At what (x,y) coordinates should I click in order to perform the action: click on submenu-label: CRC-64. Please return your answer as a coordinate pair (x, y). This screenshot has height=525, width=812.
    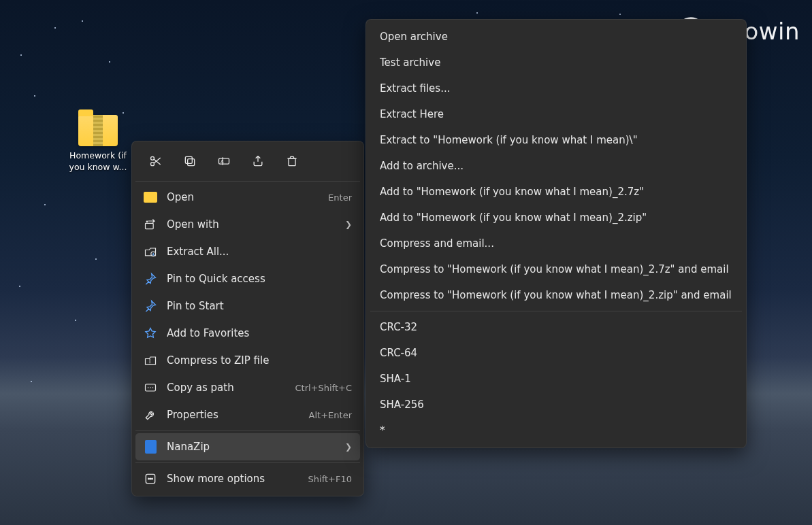
    Looking at the image, I should click on (399, 353).